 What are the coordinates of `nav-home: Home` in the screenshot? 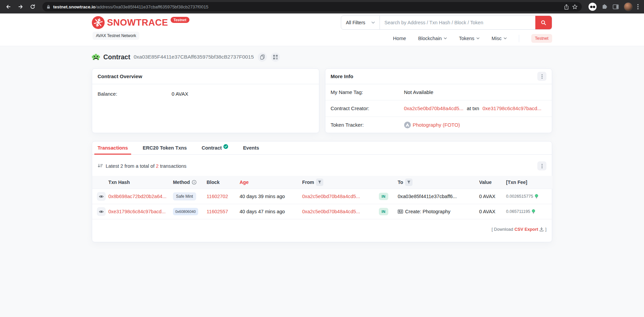 It's located at (400, 38).